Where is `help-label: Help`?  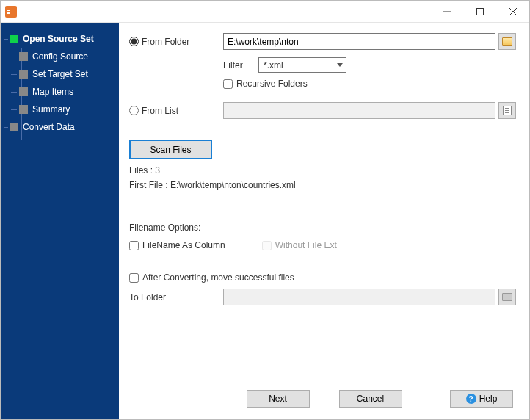 help-label: Help is located at coordinates (489, 399).